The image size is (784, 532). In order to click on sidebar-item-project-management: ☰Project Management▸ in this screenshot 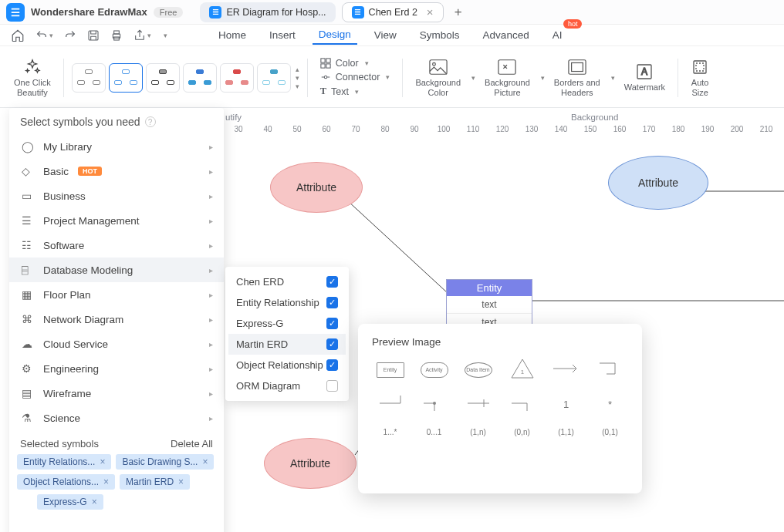, I will do `click(117, 221)`.